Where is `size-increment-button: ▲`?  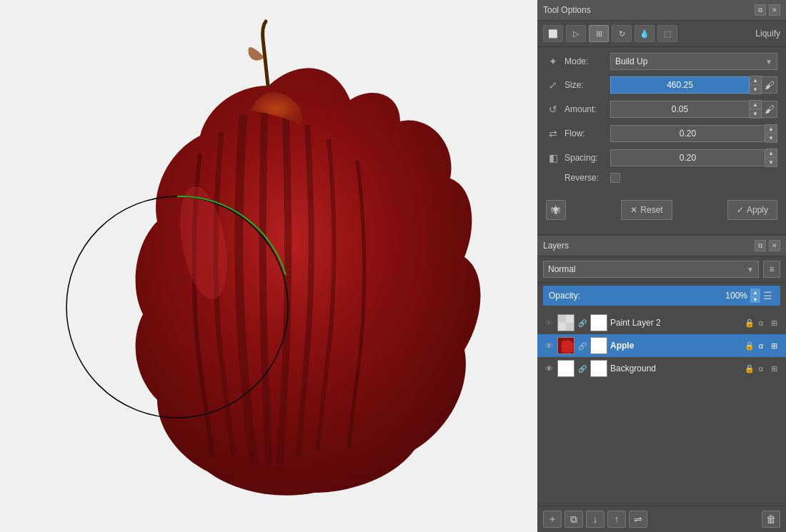
size-increment-button: ▲ is located at coordinates (755, 81).